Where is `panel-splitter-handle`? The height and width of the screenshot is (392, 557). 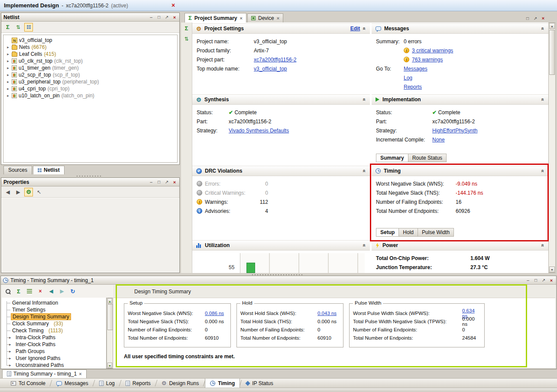
panel-splitter-handle is located at coordinates (89, 176).